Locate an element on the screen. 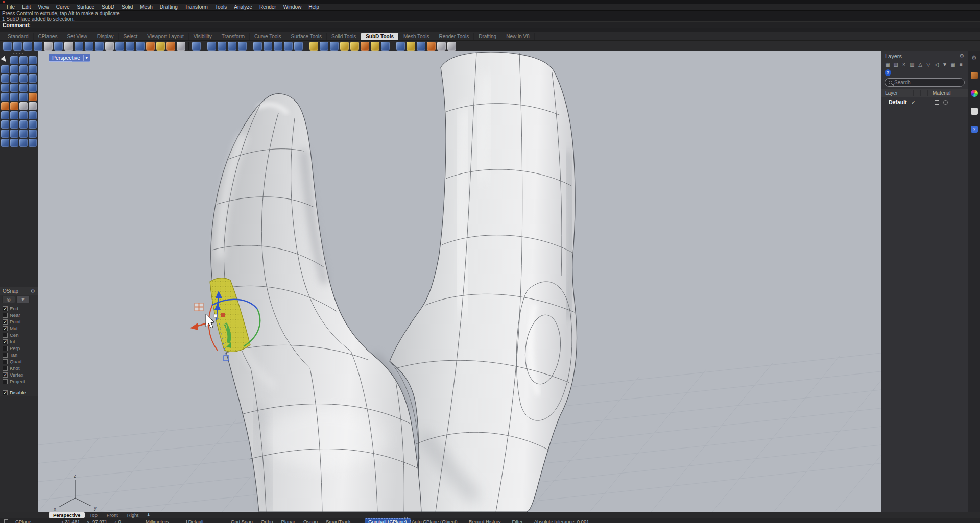 The height and width of the screenshot is (523, 980). toolbar-tab: Curve Tools is located at coordinates (268, 37).